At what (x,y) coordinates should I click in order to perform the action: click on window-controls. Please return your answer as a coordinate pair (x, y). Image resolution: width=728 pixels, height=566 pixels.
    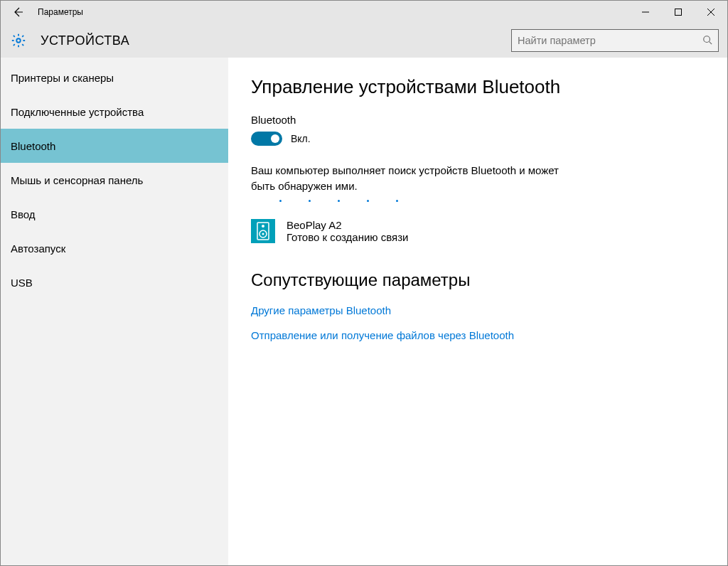
    Looking at the image, I should click on (678, 12).